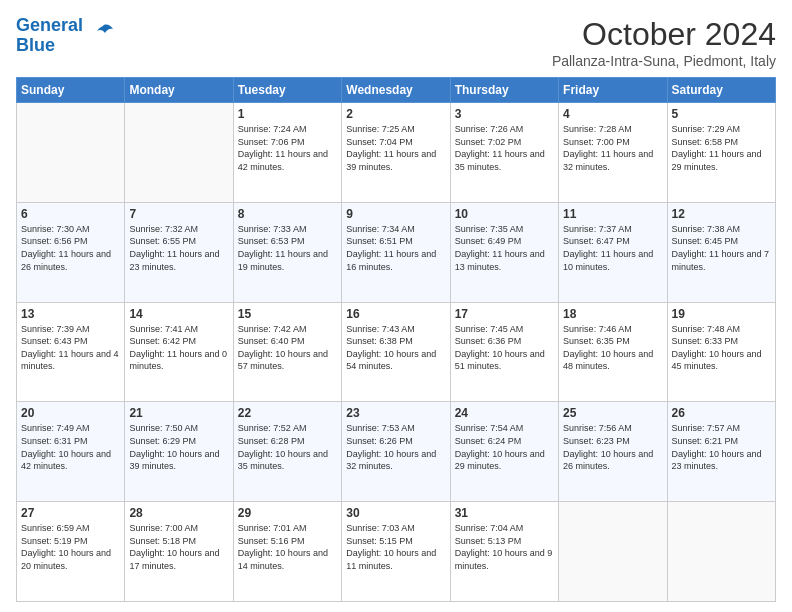  What do you see at coordinates (722, 348) in the screenshot?
I see `day-detail: Sunrise: 7:48 AMSunset: 6:33 PMDaylight:…` at bounding box center [722, 348].